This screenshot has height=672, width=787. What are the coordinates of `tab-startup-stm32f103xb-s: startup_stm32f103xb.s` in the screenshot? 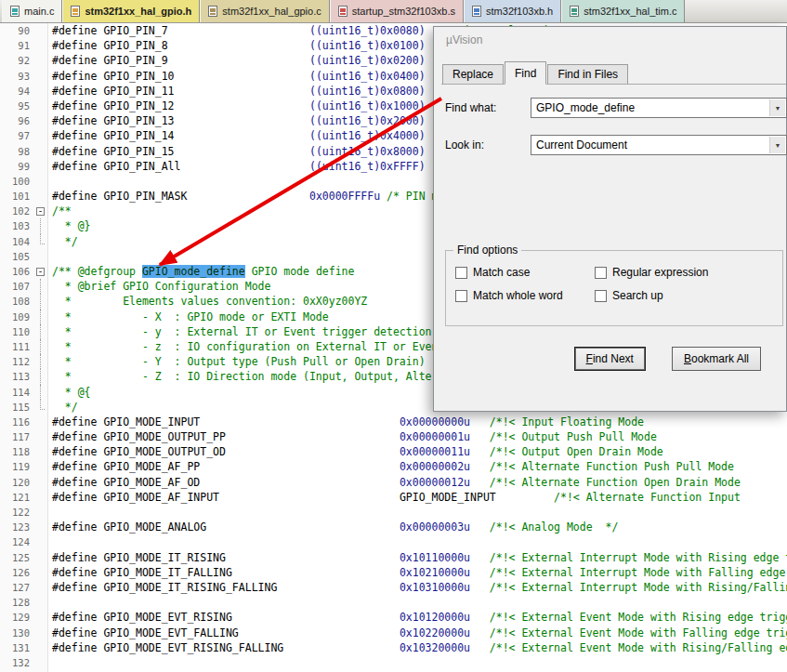 It's located at (397, 11).